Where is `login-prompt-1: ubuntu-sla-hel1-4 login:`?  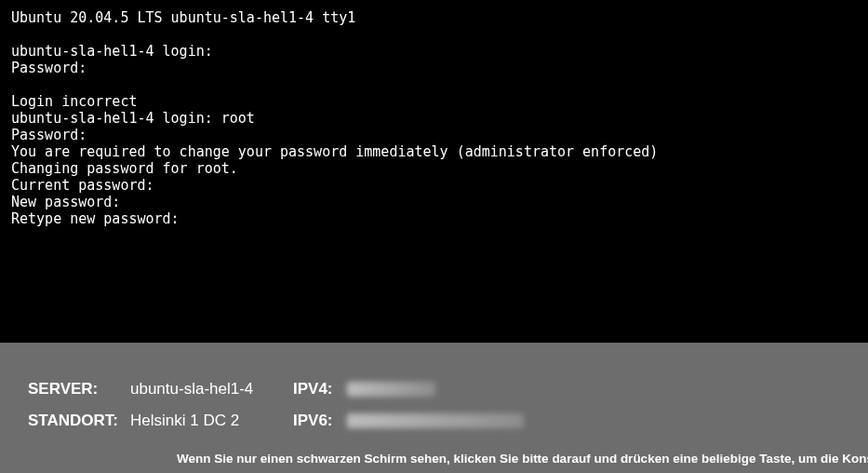
login-prompt-1: ubuntu-sla-hel1-4 login: is located at coordinates (112, 51).